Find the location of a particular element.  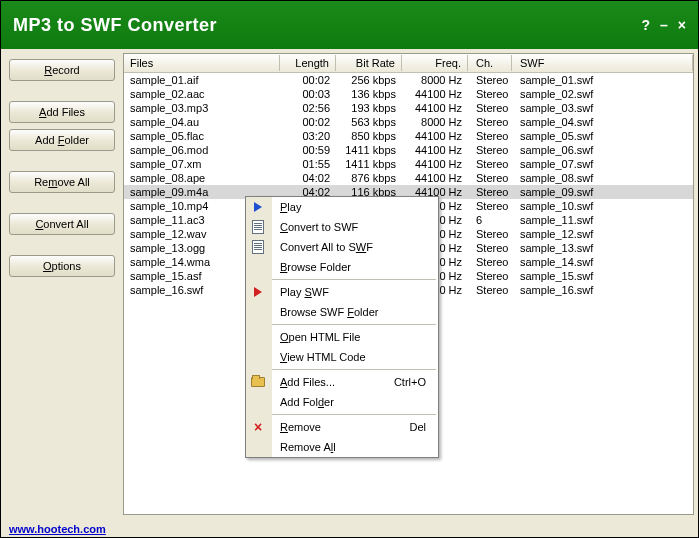

table-row: sample_02.aac00:03136 kbps44100 HzStereo… is located at coordinates (408, 94).